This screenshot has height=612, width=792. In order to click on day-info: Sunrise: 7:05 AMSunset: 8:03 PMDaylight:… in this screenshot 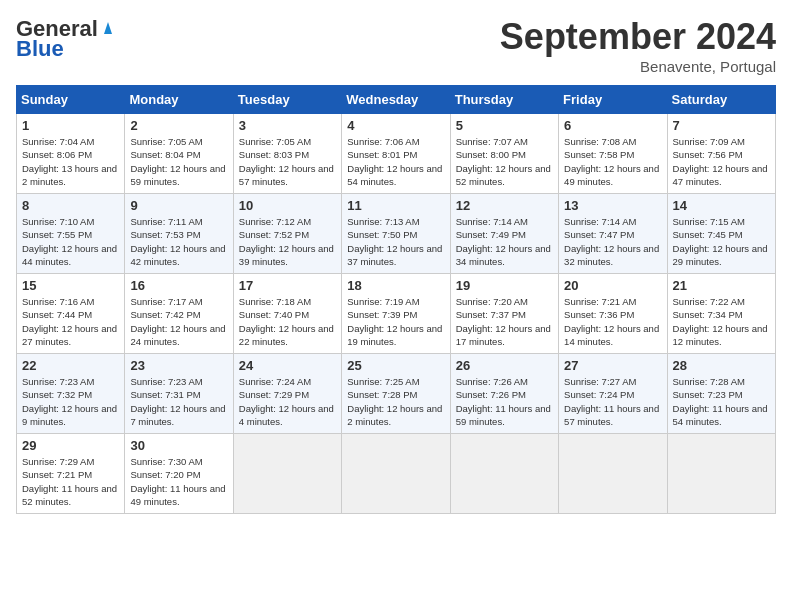, I will do `click(286, 162)`.